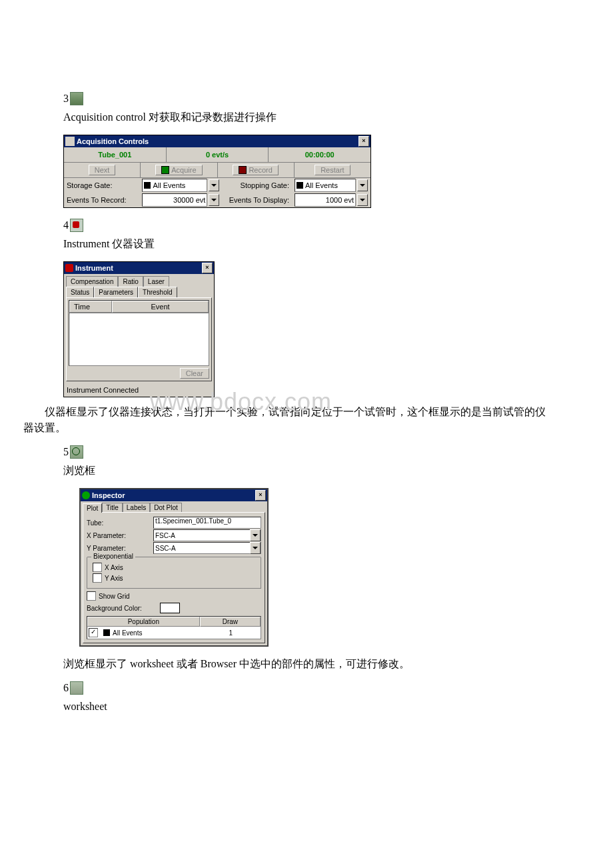 The image size is (613, 868). I want to click on instr-message-list, so click(139, 340).